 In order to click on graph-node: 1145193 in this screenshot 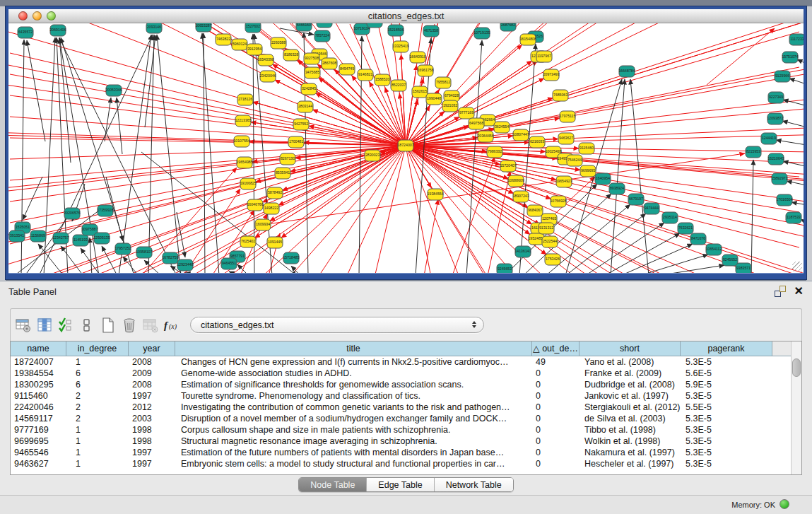, I will do `click(81, 240)`.